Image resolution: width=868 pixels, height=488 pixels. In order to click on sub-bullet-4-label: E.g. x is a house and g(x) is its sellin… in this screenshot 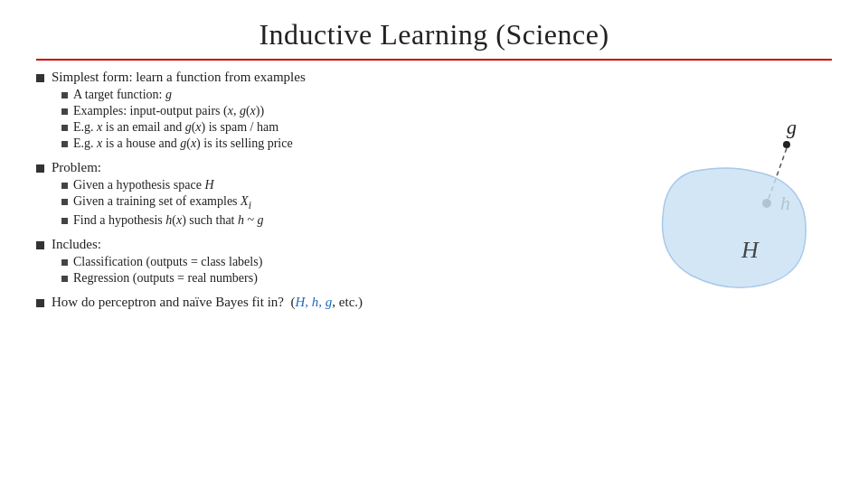, I will do `click(183, 144)`.